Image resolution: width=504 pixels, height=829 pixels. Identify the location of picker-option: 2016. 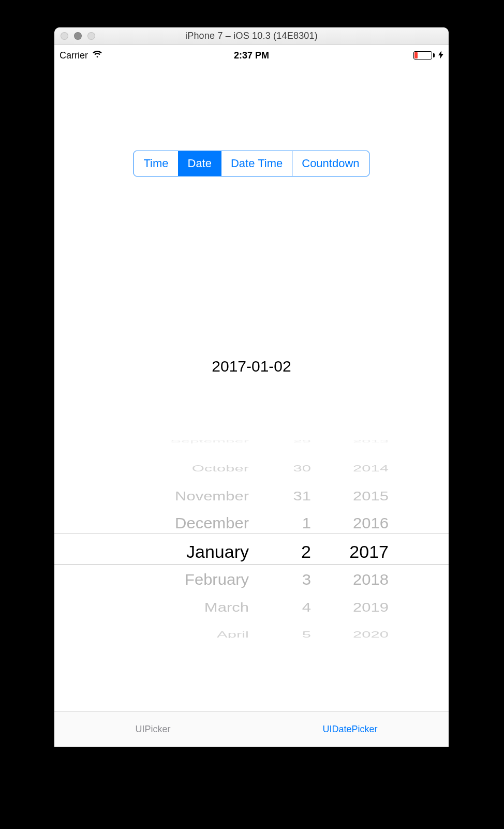
(370, 524).